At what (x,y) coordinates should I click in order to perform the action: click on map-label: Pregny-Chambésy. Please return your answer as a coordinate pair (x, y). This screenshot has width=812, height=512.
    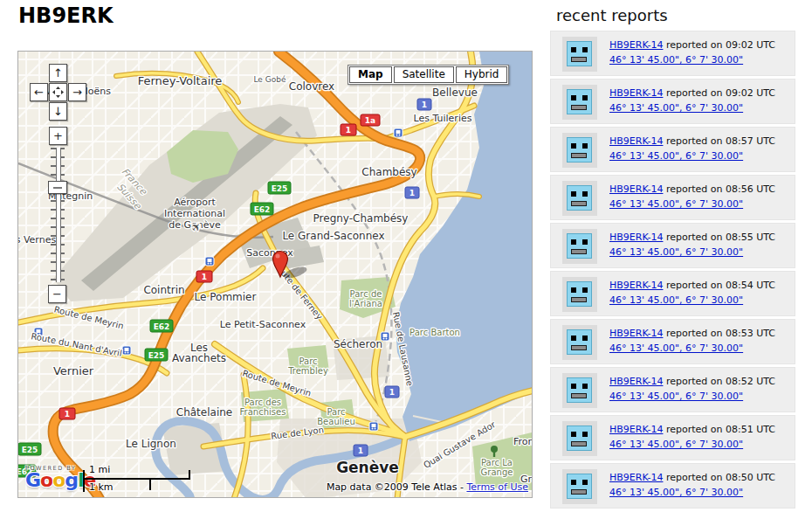
    Looking at the image, I should click on (361, 218).